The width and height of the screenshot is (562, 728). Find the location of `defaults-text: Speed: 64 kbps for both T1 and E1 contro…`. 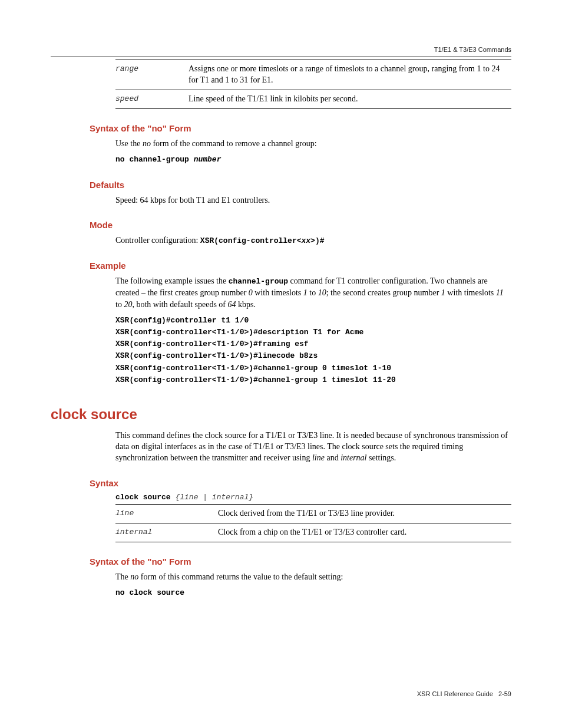

defaults-text: Speed: 64 kbps for both T1 and E1 contro… is located at coordinates (313, 200).